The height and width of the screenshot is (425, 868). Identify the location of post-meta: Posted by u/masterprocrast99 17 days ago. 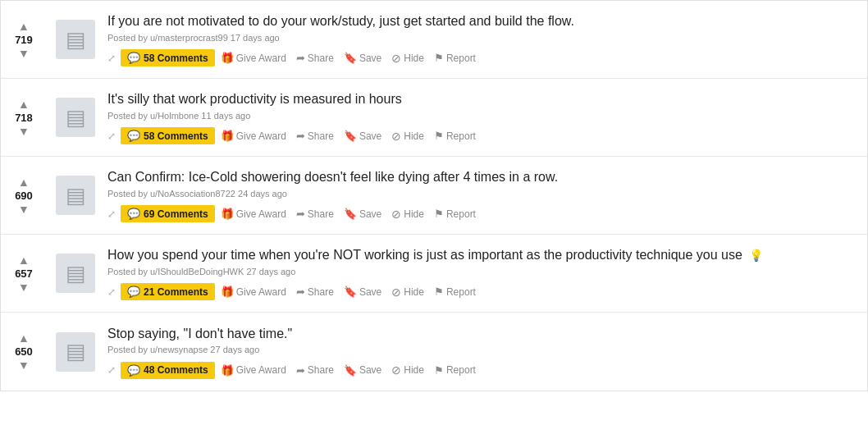
(484, 38).